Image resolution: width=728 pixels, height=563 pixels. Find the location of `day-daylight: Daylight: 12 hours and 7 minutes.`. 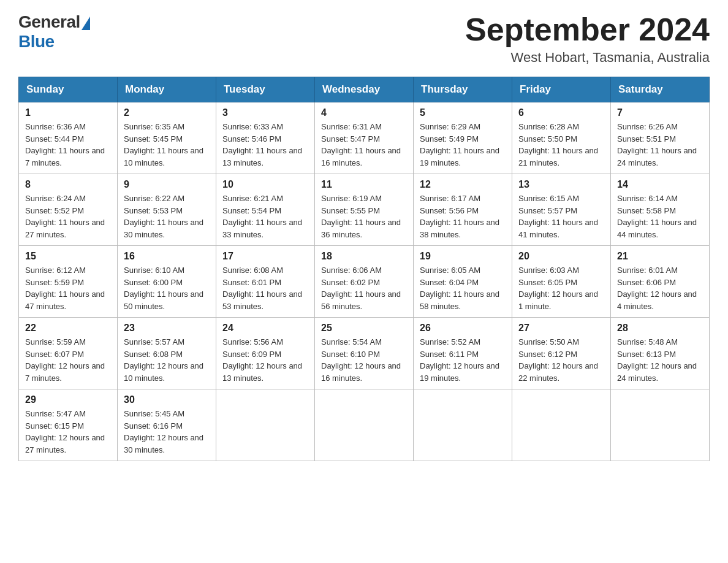

day-daylight: Daylight: 12 hours and 7 minutes. is located at coordinates (65, 372).